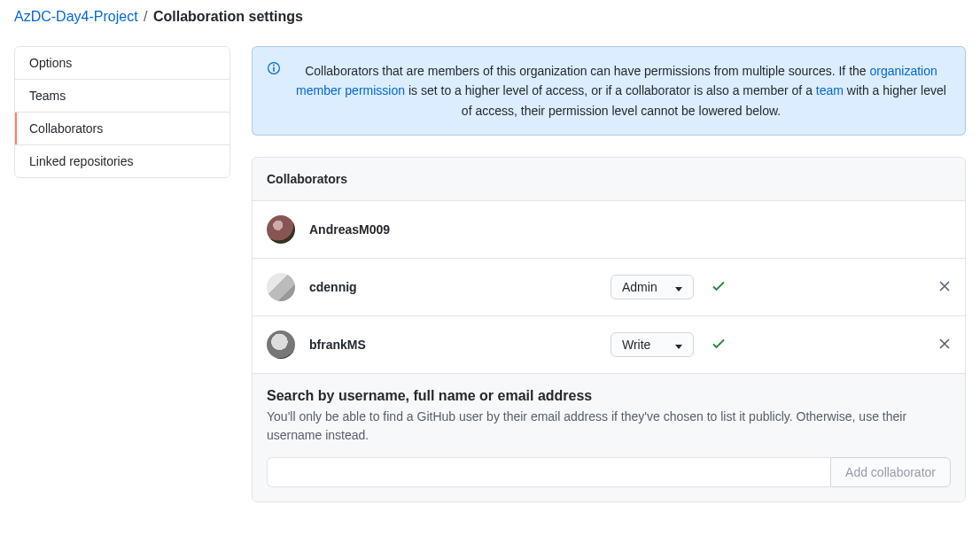  What do you see at coordinates (76, 16) in the screenshot?
I see `breadcrumb-project-link: AzDC-Day4-Project` at bounding box center [76, 16].